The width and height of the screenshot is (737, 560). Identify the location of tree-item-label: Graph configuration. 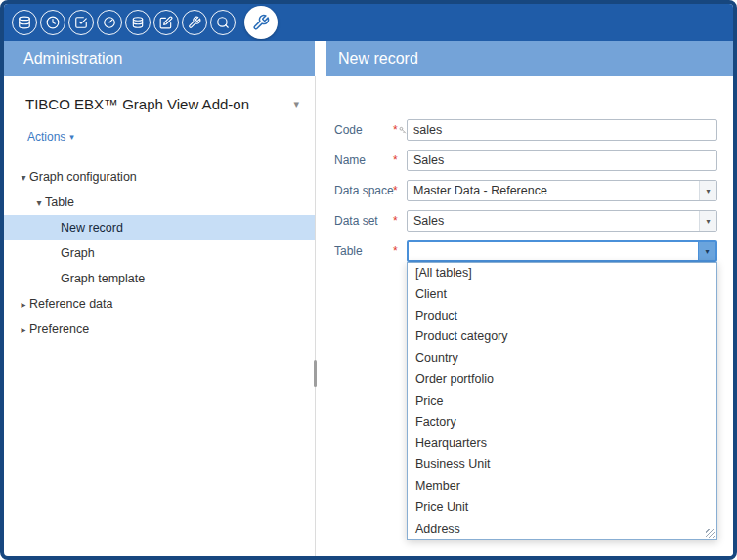
(83, 177).